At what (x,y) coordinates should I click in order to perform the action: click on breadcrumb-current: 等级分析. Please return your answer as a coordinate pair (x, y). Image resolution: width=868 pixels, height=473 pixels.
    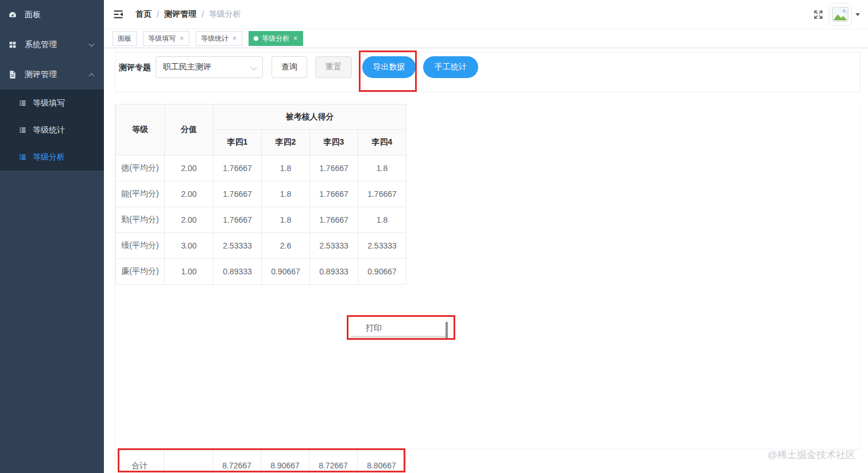
    Looking at the image, I should click on (225, 14).